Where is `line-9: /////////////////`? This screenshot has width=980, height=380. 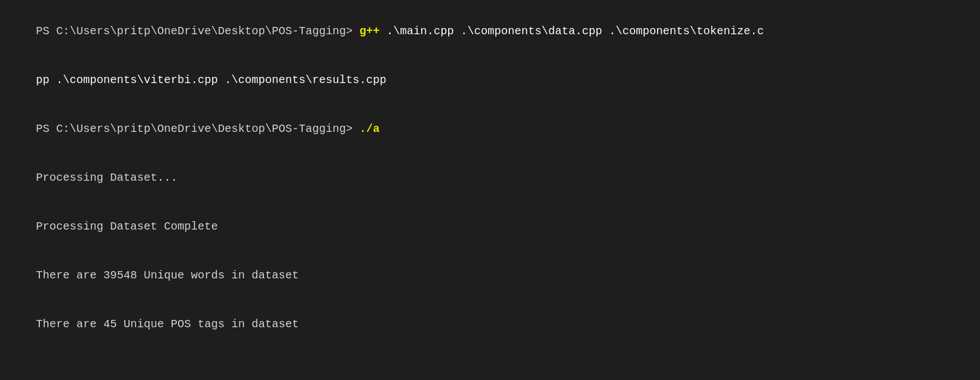
line-9: ///////////////// is located at coordinates (490, 373).